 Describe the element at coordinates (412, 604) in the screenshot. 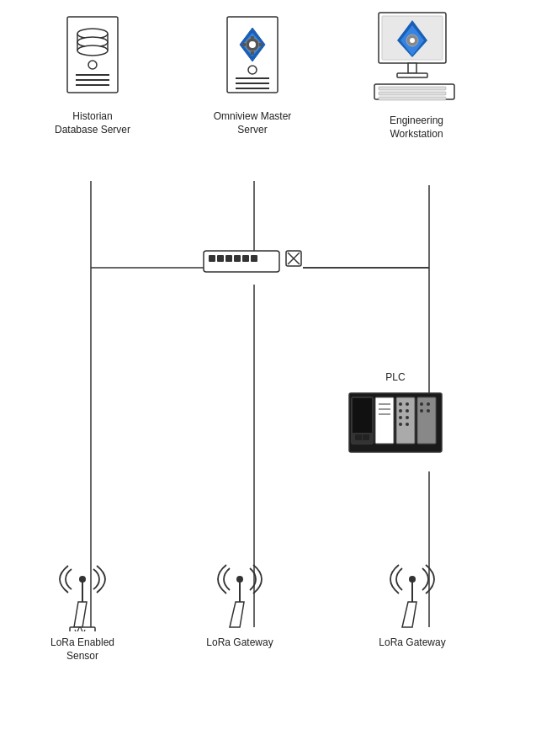

I see `lora-gateway2-node: LoRa Gateway` at that location.